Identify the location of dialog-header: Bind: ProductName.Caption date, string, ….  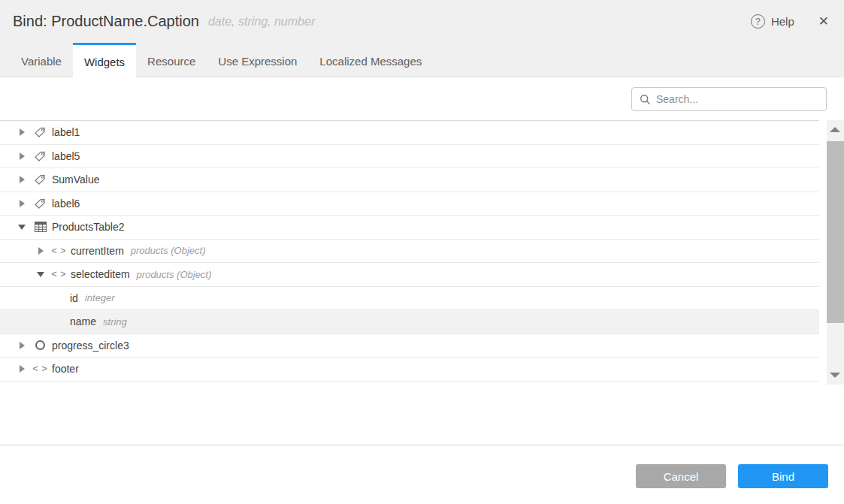
(422, 21).